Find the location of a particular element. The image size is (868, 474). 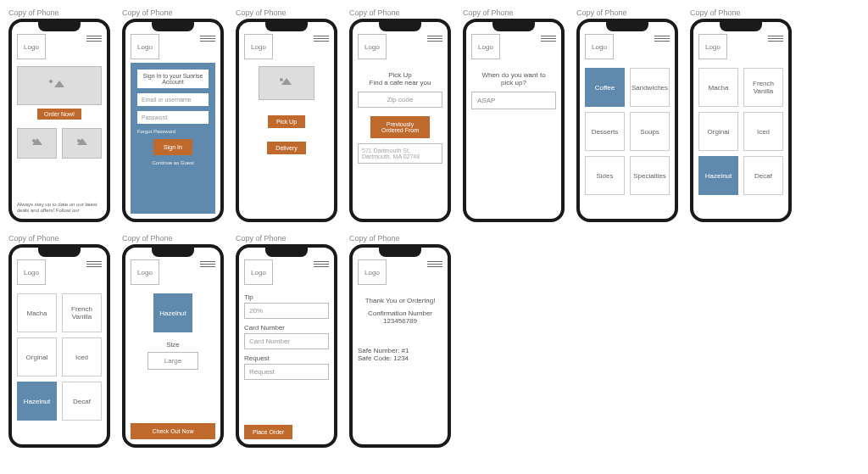

phone-frame-confirmation: Logo Thank You or Ordering! Confirmation… is located at coordinates (400, 346).